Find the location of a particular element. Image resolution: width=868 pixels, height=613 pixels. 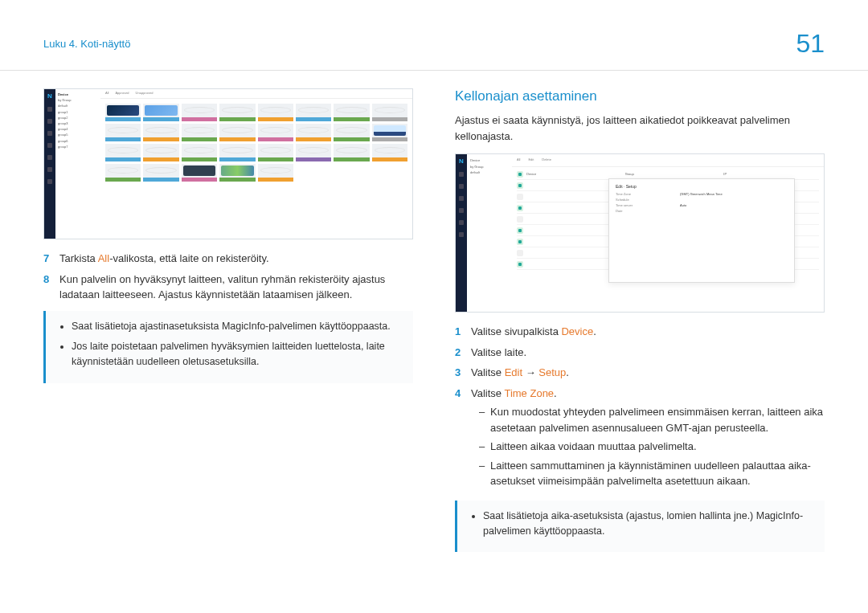

screenshot-device-setup: N Device by Group default AllEditDelete … is located at coordinates (640, 233).